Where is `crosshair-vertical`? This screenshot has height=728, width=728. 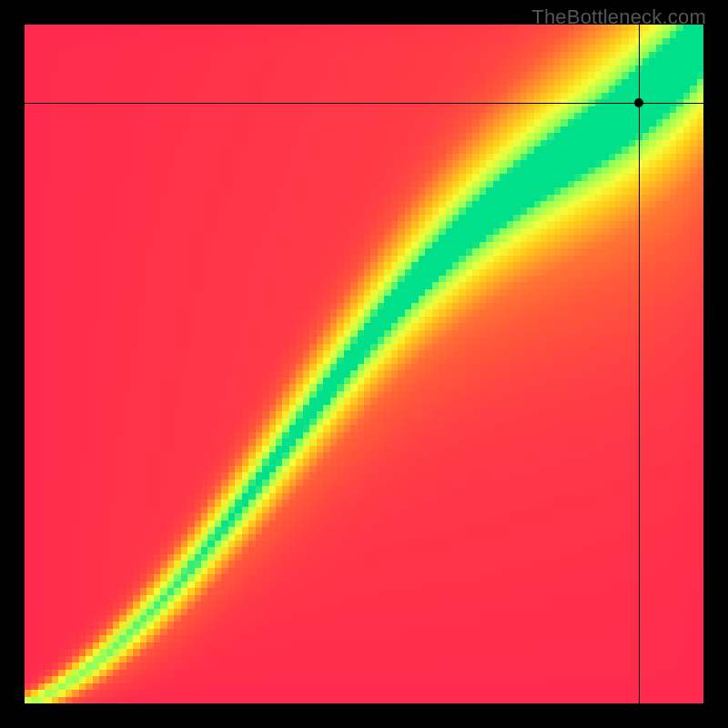 crosshair-vertical is located at coordinates (639, 364).